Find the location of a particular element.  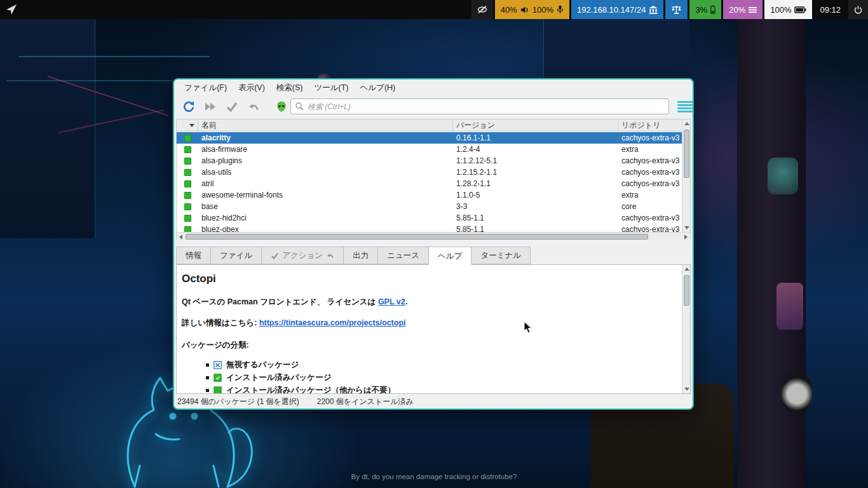

menu-tools: ツール(T) is located at coordinates (331, 88).